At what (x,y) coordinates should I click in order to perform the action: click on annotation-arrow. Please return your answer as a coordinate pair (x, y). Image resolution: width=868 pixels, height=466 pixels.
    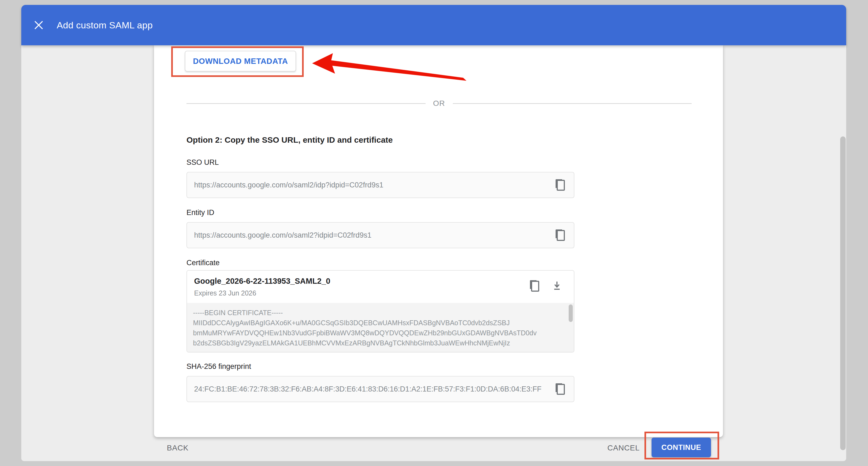
    Looking at the image, I should click on (390, 67).